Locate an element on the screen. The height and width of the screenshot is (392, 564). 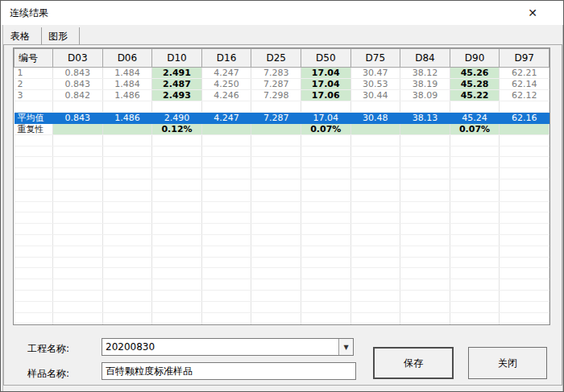
chevron-down-icon: ▼ is located at coordinates (346, 347).